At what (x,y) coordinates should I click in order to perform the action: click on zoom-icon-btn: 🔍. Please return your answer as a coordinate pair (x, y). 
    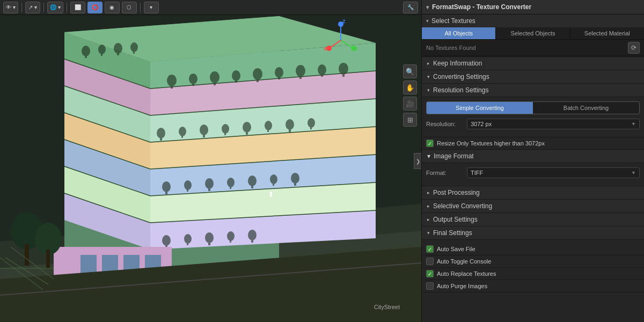
    Looking at the image, I should click on (410, 71).